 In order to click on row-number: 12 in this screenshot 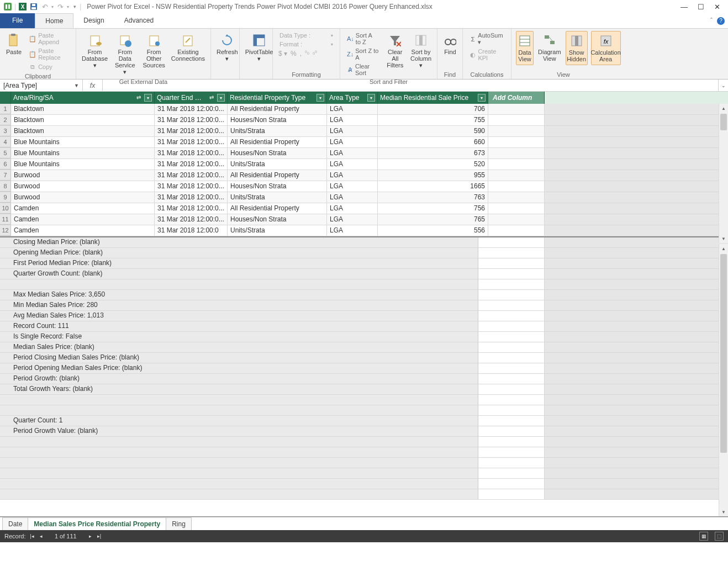, I will do `click(6, 231)`.